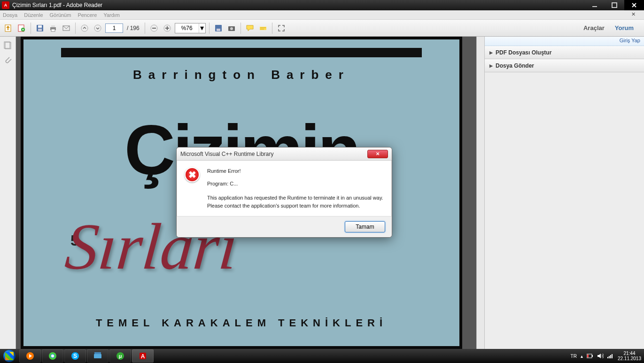 The height and width of the screenshot is (363, 644). Describe the element at coordinates (75, 356) in the screenshot. I see `task-skype: S` at that location.